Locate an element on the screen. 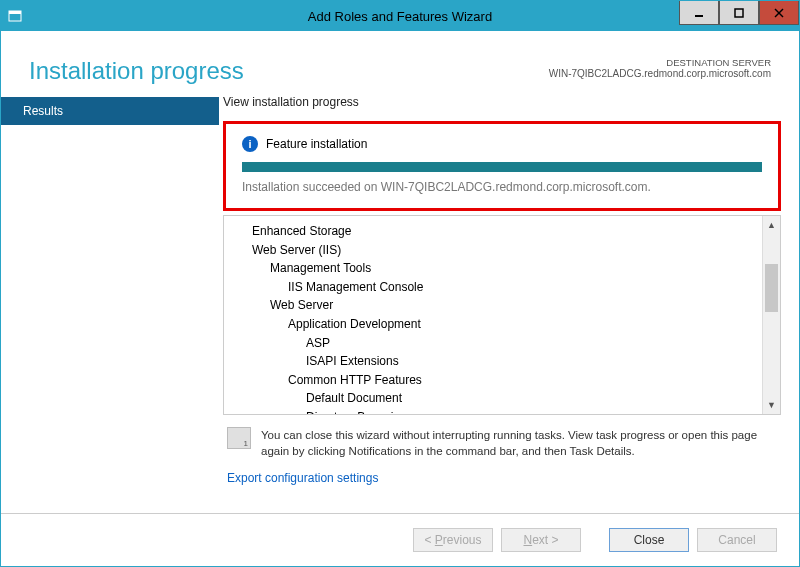 This screenshot has width=800, height=567. cancel-button: Cancel is located at coordinates (737, 540).